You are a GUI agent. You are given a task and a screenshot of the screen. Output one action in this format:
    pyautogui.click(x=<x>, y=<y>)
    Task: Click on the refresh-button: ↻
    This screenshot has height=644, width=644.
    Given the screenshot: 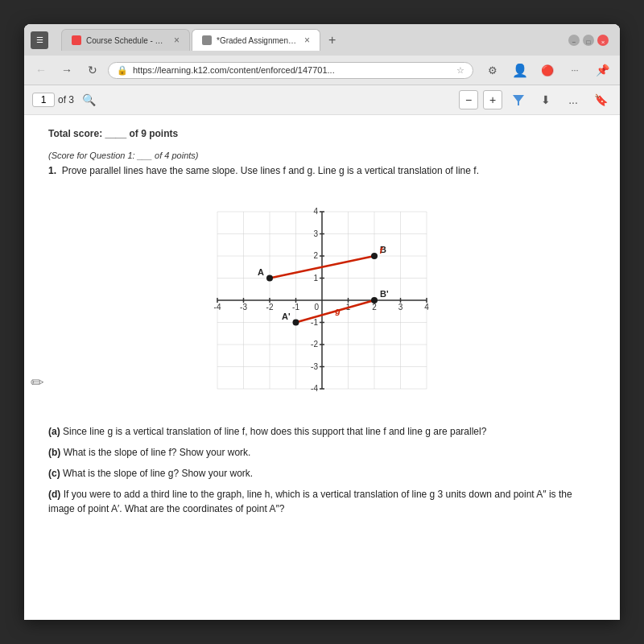 What is the action you would take?
    pyautogui.click(x=93, y=70)
    